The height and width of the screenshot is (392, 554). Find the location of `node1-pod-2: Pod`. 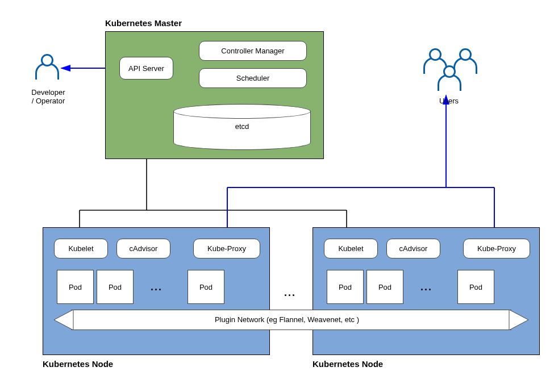

node1-pod-2: Pod is located at coordinates (115, 287).